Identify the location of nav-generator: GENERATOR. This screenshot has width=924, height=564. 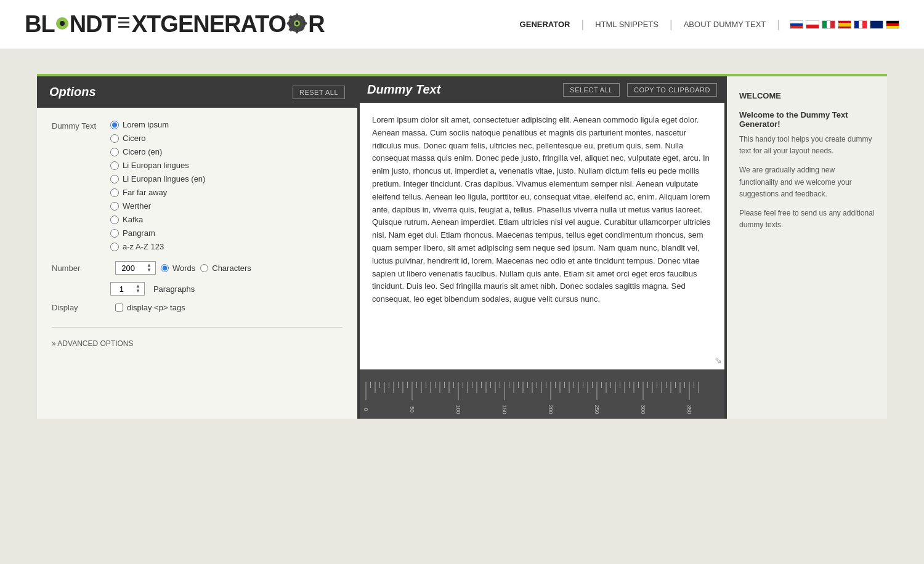
(545, 25).